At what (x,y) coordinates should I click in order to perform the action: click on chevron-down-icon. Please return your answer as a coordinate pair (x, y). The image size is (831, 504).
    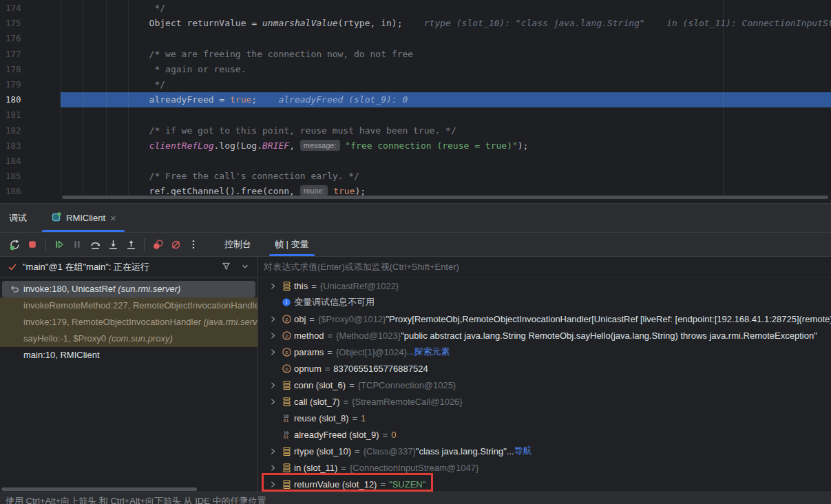
    Looking at the image, I should click on (245, 267).